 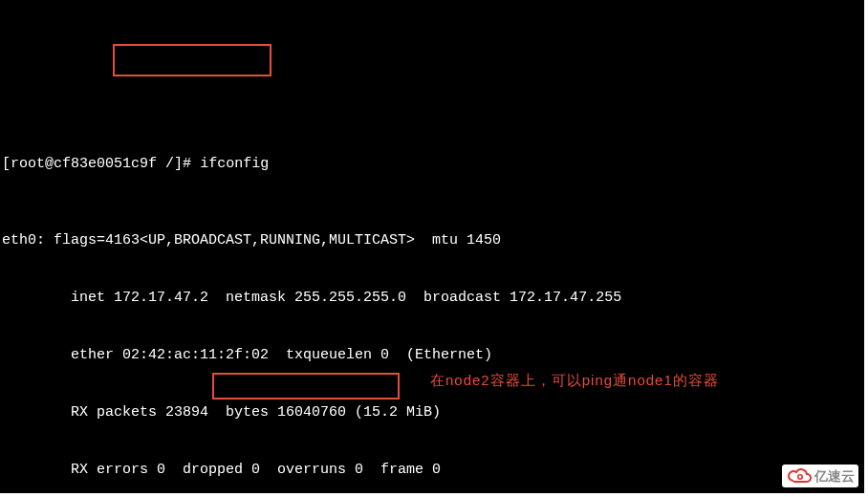 What do you see at coordinates (820, 476) in the screenshot?
I see `watermark-logo: 亿速云` at bounding box center [820, 476].